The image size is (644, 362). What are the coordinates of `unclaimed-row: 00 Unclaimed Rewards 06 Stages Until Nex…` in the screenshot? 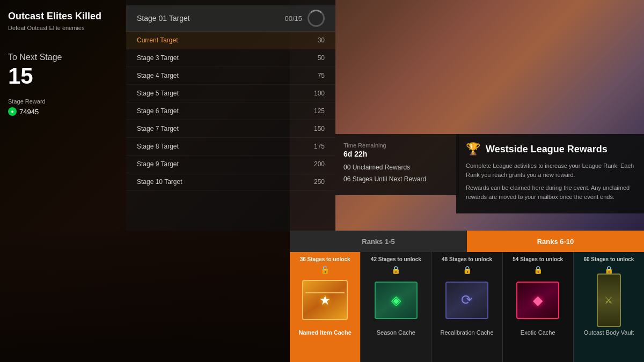 It's located at (397, 173).